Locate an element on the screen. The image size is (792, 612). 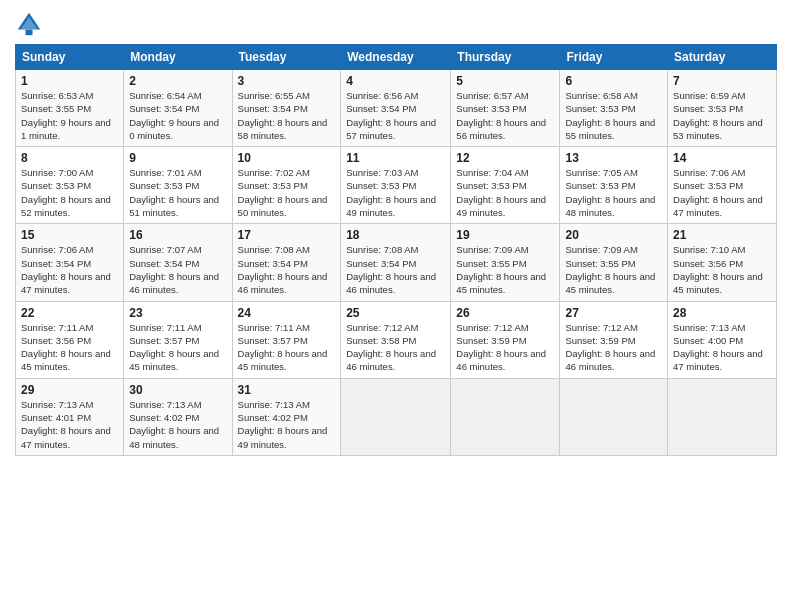
day-number: 18 is located at coordinates (396, 235).